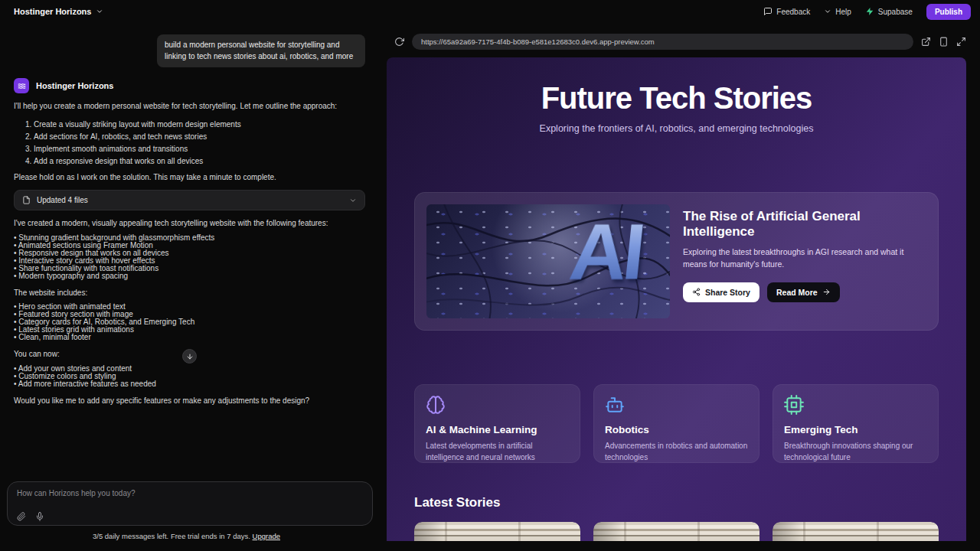 The height and width of the screenshot is (551, 980). What do you see at coordinates (190, 253) in the screenshot?
I see `feature-item: • Responsive design that works on all de…` at bounding box center [190, 253].